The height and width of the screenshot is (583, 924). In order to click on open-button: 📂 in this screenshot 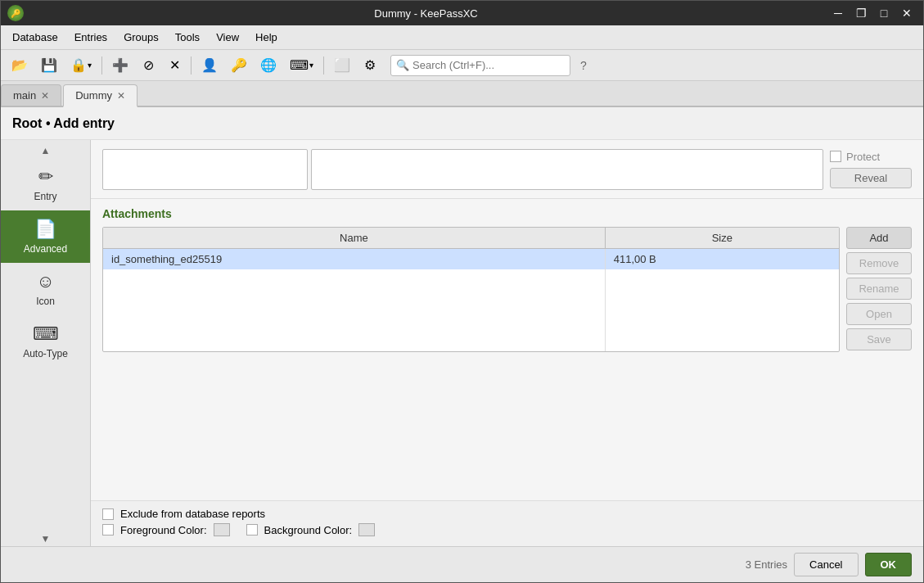, I will do `click(20, 66)`.